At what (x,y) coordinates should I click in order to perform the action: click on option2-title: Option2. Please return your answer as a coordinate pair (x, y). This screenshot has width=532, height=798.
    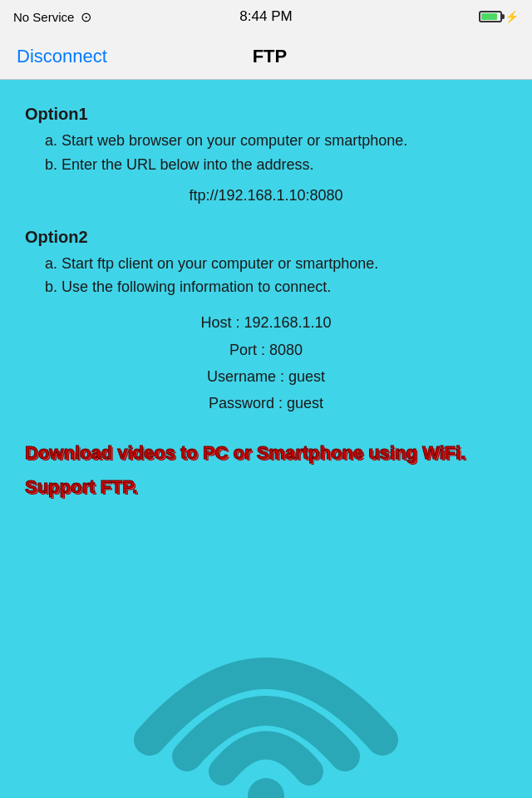
    Looking at the image, I should click on (266, 238).